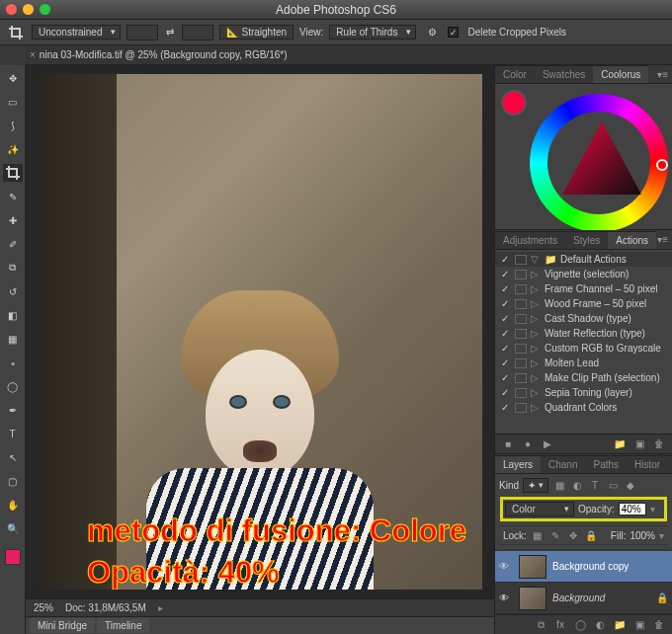  What do you see at coordinates (620, 444) in the screenshot?
I see `new-folder-icon: 📁` at bounding box center [620, 444].